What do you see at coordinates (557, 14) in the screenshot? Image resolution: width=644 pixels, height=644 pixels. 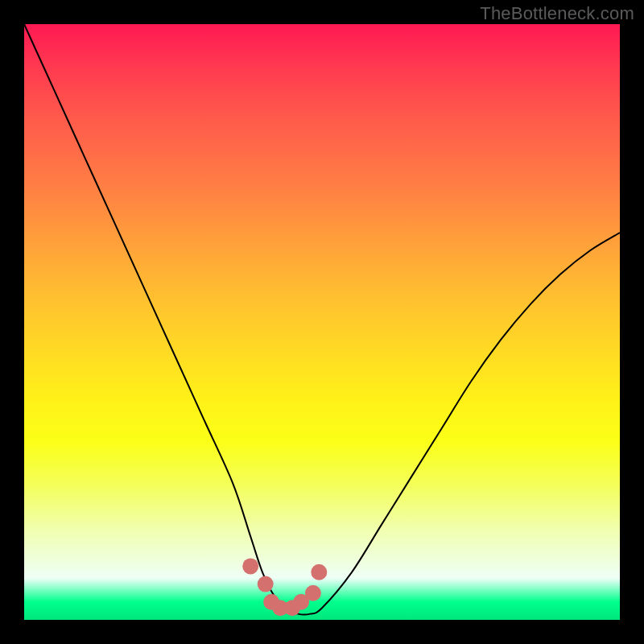 I see `watermark-text: TheBottleneck.com` at bounding box center [557, 14].